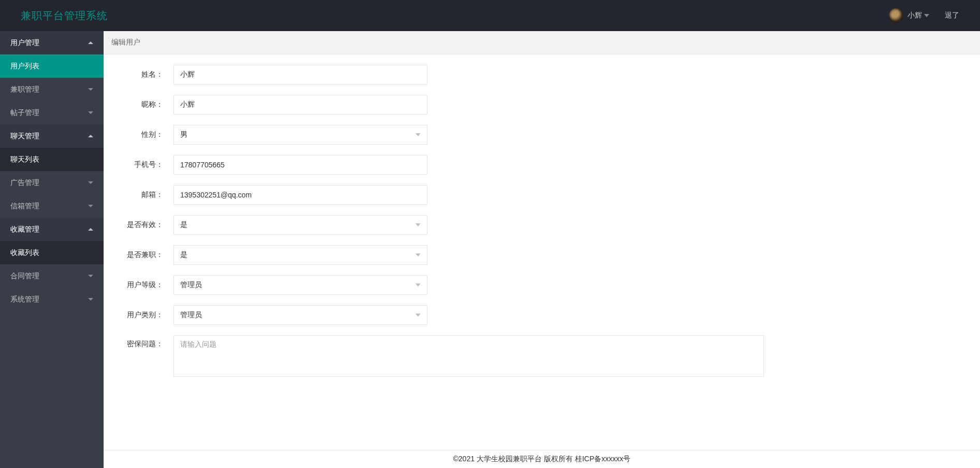  Describe the element at coordinates (300, 75) in the screenshot. I see `name-input` at that location.